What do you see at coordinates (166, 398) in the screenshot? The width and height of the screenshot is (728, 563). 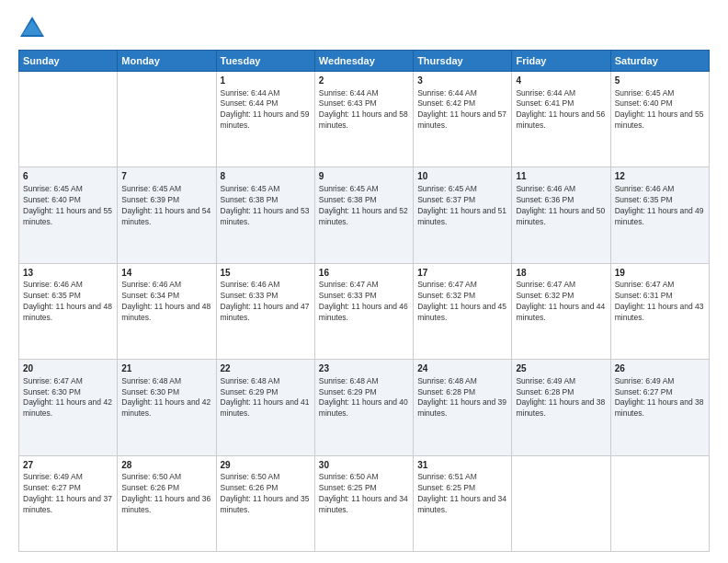 I see `day-info: Sunrise: 6:48 AM Sunset: 6:30 PM Dayligh…` at bounding box center [166, 398].